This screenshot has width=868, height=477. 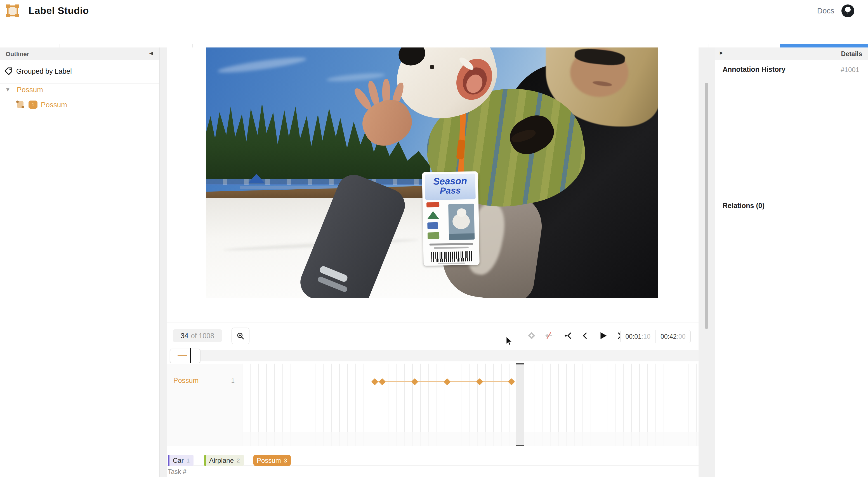 What do you see at coordinates (185, 356) in the screenshot?
I see `minimap-viewport` at bounding box center [185, 356].